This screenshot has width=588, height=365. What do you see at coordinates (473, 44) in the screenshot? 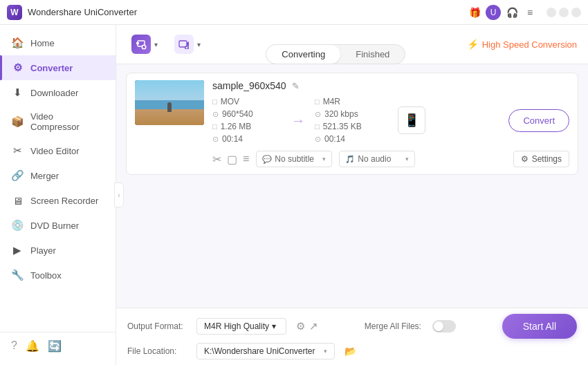
I see `bolt-icon: ⚡` at bounding box center [473, 44].